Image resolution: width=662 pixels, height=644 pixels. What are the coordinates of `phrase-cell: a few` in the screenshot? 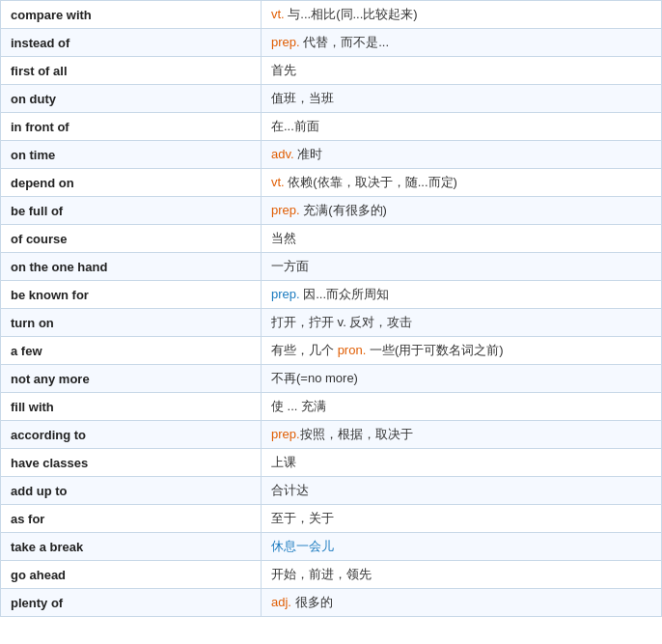 It's located at (131, 351).